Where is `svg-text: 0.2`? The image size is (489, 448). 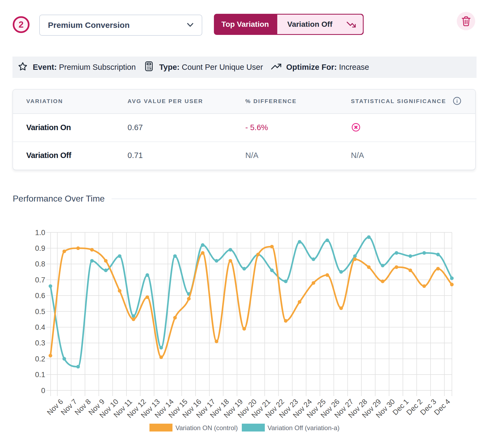
svg-text: 0.2 is located at coordinates (40, 359).